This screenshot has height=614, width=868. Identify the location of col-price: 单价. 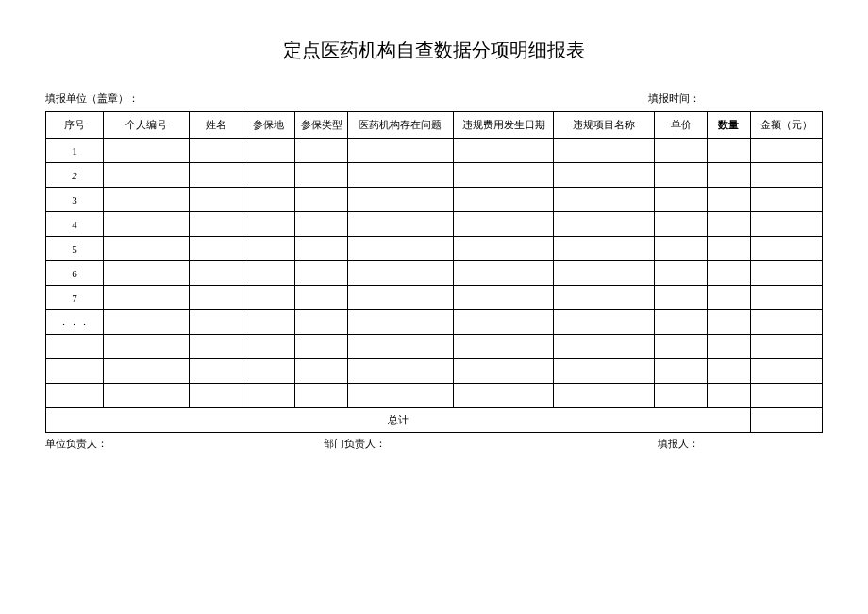
(681, 125).